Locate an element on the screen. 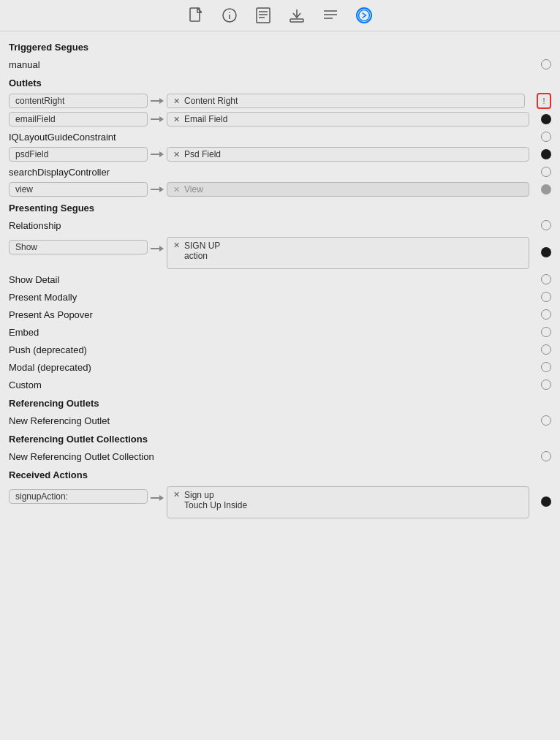  email-field-source: emailField is located at coordinates (78, 119).